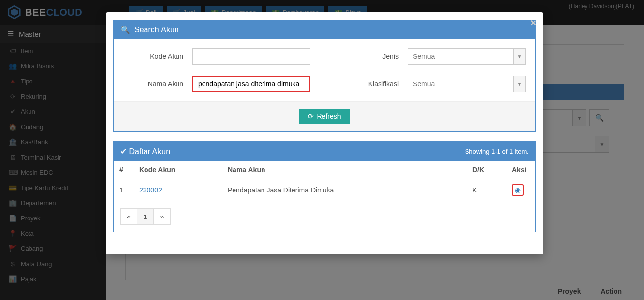  What do you see at coordinates (486, 191) in the screenshot?
I see `cell-dk: K` at bounding box center [486, 191].